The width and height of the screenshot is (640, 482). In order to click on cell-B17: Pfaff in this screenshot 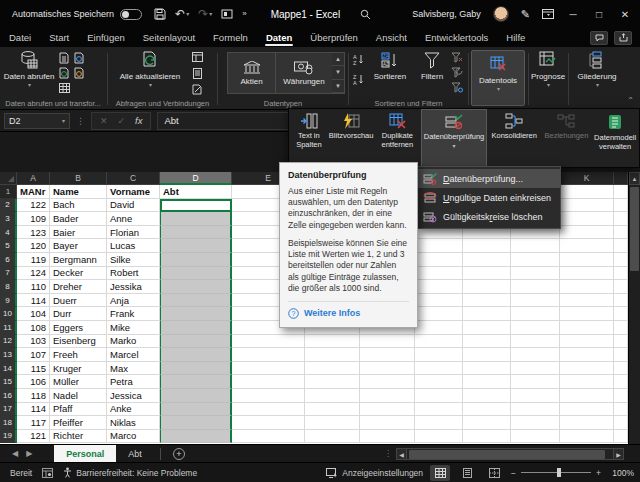, I will do `click(78, 410)`.